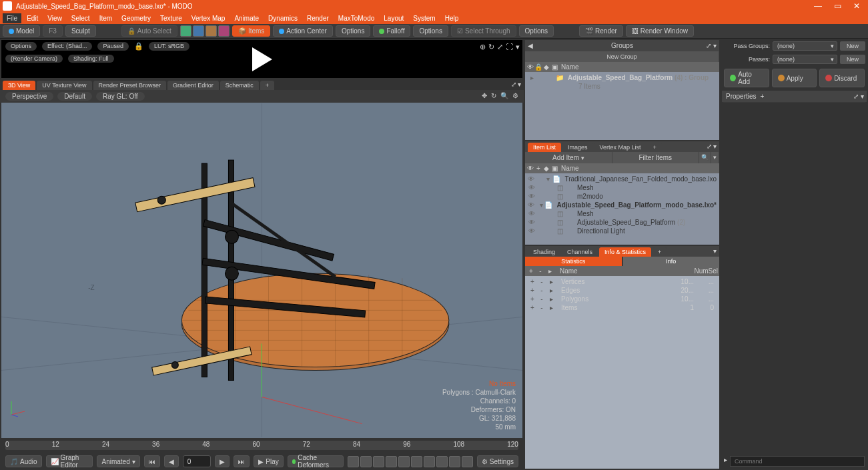 This screenshot has height=470, width=868. I want to click on menu-texture: Texture, so click(171, 19).